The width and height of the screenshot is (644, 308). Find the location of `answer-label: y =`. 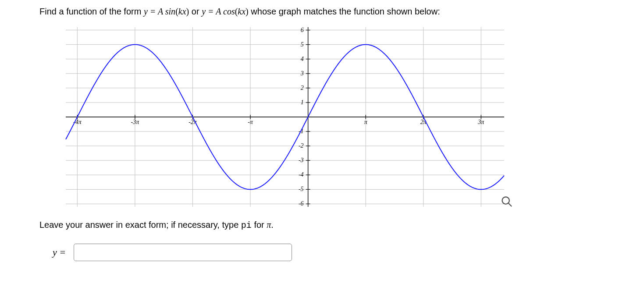

answer-label: y = is located at coordinates (59, 252).